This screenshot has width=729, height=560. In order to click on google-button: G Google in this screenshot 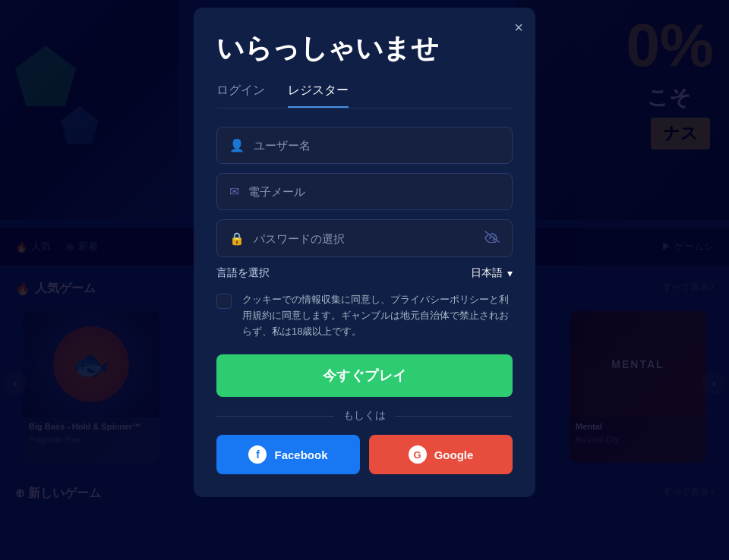, I will do `click(440, 455)`.